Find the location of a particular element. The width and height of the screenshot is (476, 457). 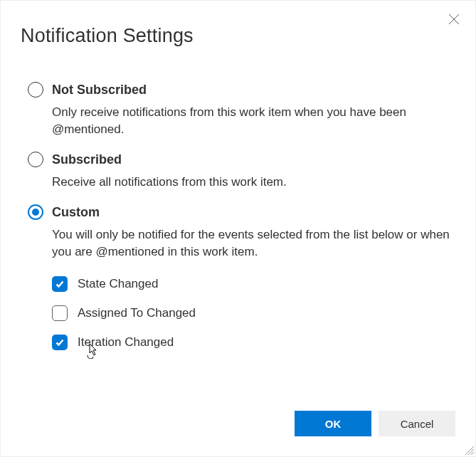

ok-button: OK is located at coordinates (333, 424).